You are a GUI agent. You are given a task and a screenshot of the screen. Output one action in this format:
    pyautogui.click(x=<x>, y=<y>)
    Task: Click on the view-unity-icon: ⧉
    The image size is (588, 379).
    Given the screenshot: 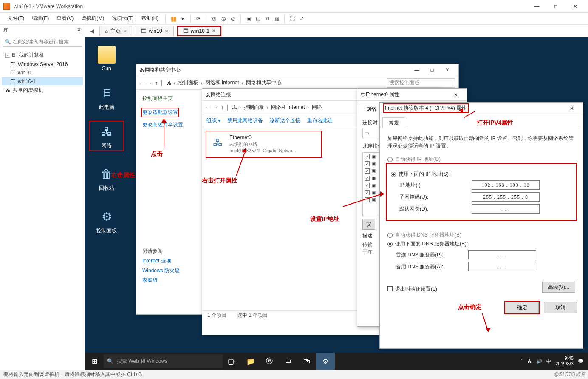 What is the action you would take?
    pyautogui.click(x=267, y=19)
    